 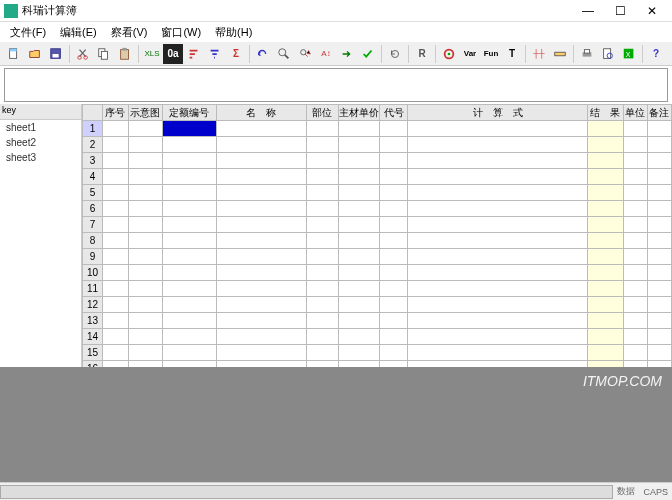 What do you see at coordinates (635, 113) in the screenshot?
I see `col-header-unit: 单位` at bounding box center [635, 113].